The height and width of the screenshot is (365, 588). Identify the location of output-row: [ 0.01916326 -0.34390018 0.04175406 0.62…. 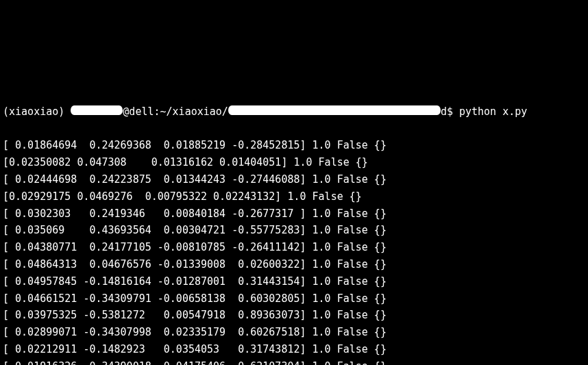
(294, 362).